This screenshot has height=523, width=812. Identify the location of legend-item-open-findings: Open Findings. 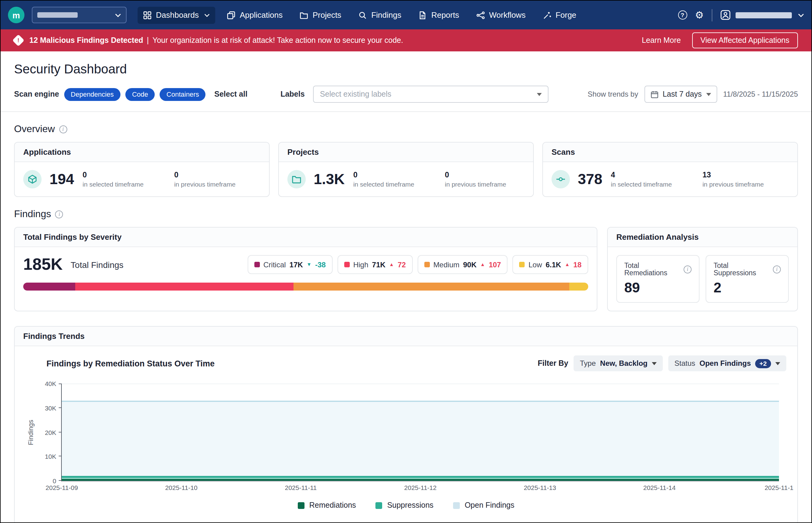
(484, 505).